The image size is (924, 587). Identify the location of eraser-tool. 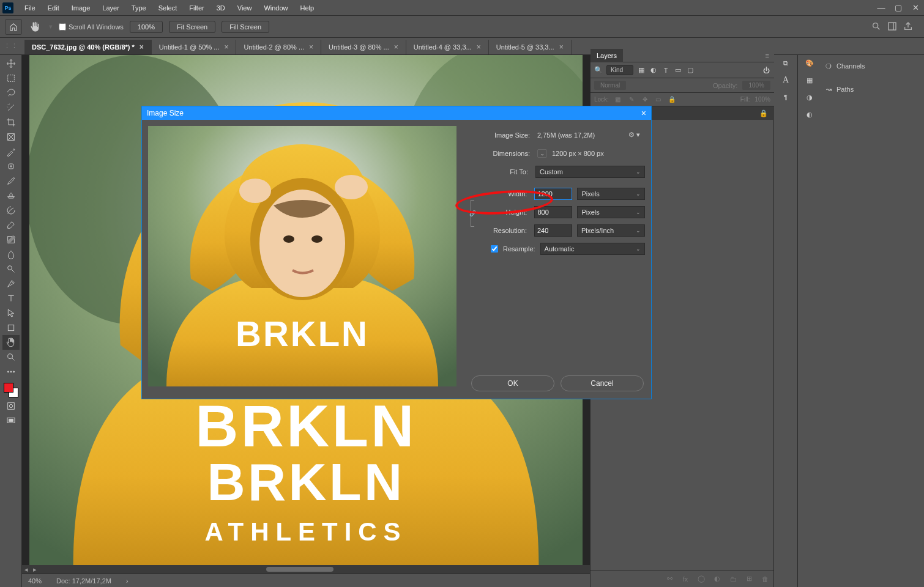
(11, 225).